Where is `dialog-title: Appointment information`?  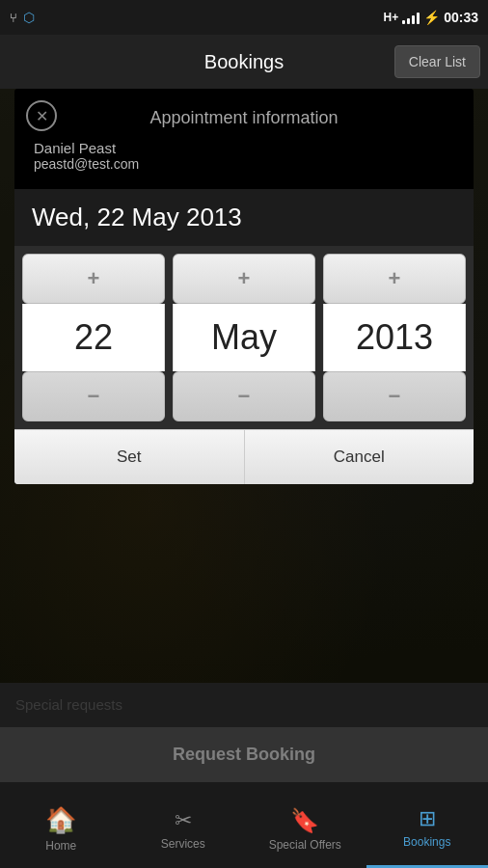 dialog-title: Appointment information is located at coordinates (244, 118).